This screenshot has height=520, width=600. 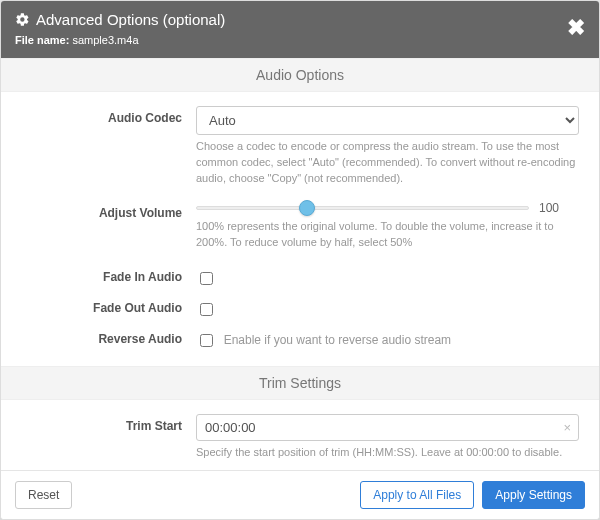 I want to click on row-fade-in: Fade In Audio, so click(x=300, y=276).